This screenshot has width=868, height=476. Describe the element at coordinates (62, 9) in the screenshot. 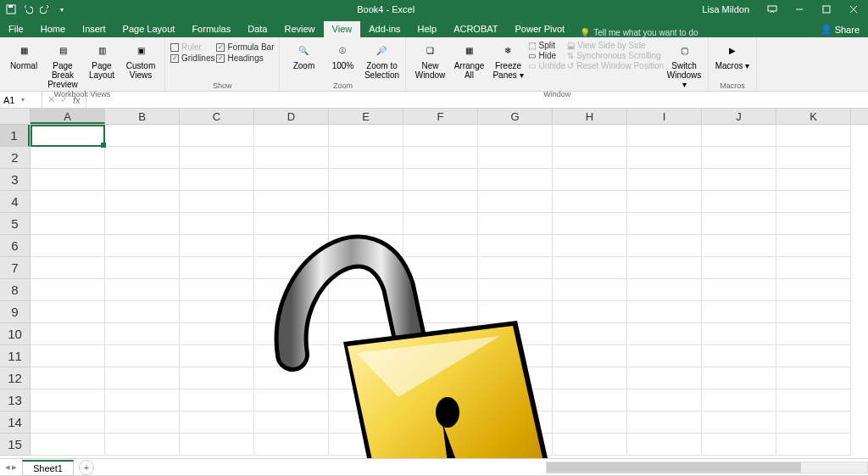

I see `qat-customize-icon: ▾` at that location.